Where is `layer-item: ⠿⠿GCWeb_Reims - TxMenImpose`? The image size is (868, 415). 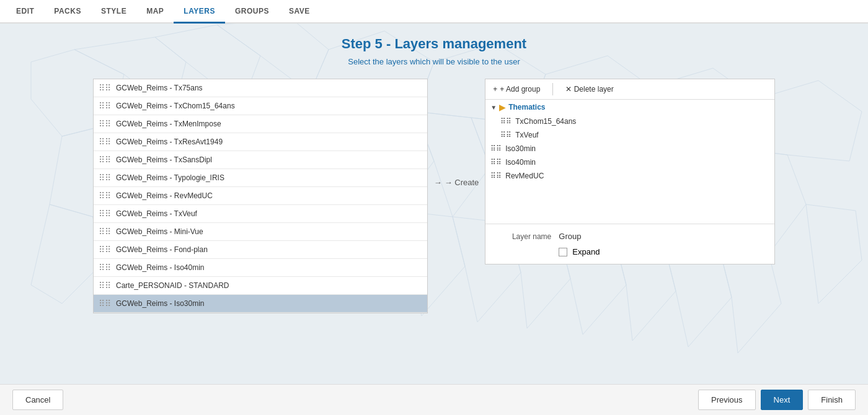
layer-item: ⠿⠿GCWeb_Reims - TxMenImpose is located at coordinates (260, 124).